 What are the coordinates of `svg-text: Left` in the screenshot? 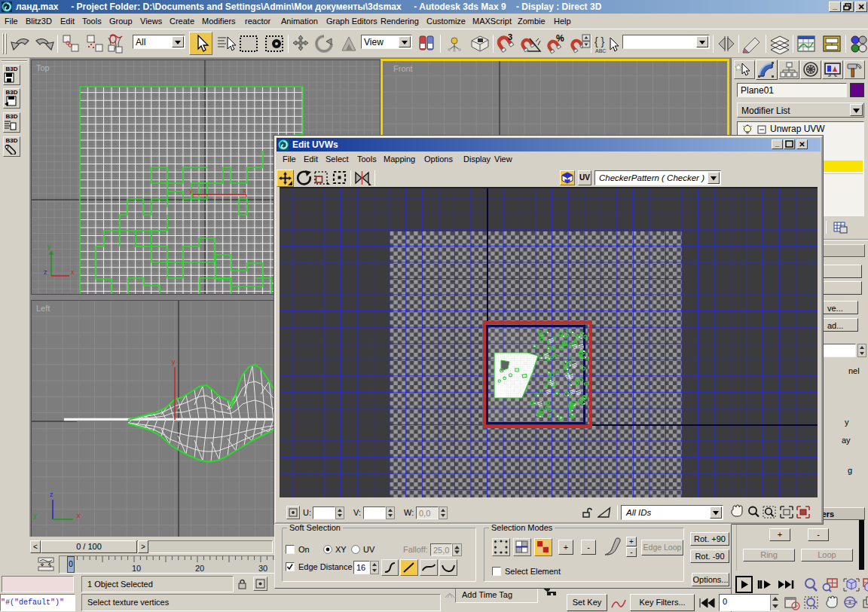 It's located at (43, 308).